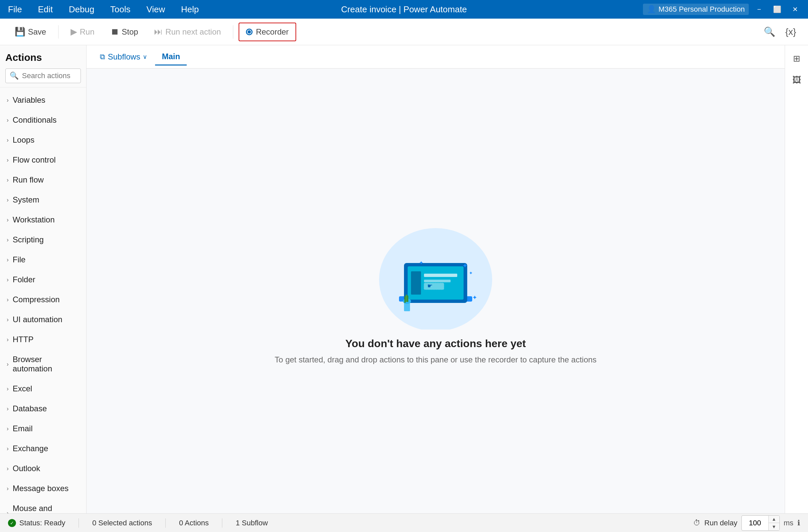 This screenshot has width=808, height=532. Describe the element at coordinates (43, 449) in the screenshot. I see `sidebar-item-exchange: › Exchange` at that location.